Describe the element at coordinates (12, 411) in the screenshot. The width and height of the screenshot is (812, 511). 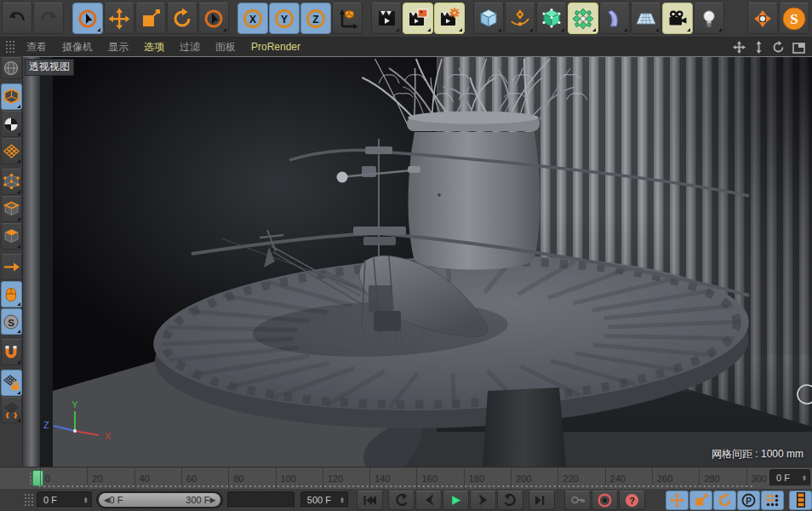
I see `workplane-tool-button` at that location.